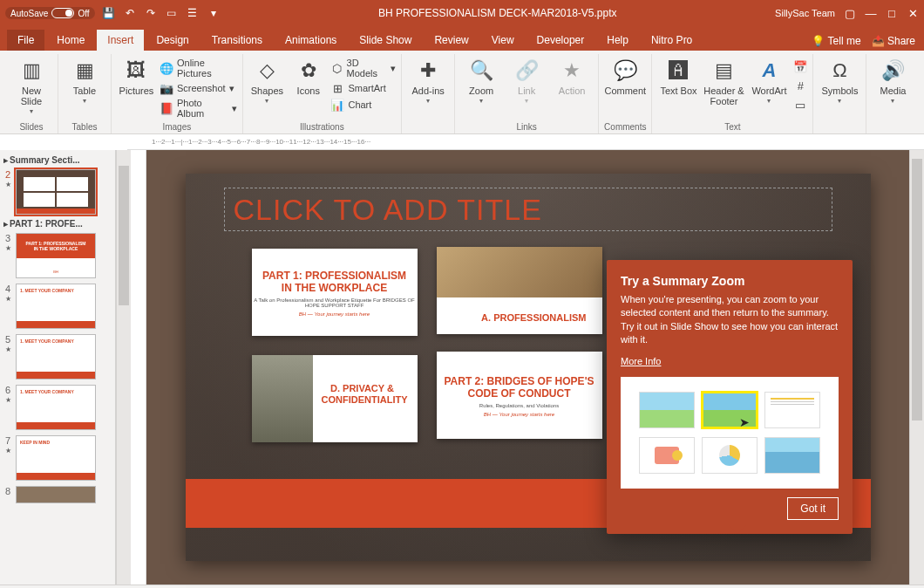  I want to click on smartart-icon: ⊞, so click(337, 88).